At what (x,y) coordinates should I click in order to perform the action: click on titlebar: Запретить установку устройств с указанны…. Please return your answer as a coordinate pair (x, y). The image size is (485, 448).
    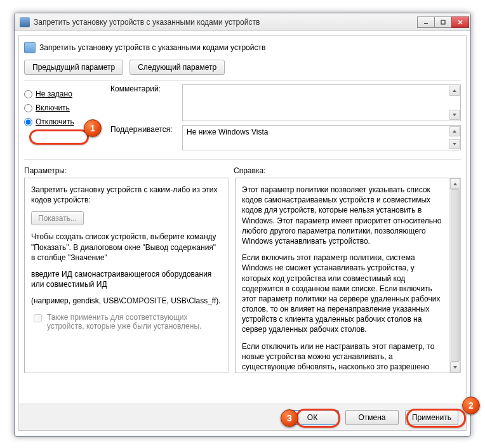
    Looking at the image, I should click on (242, 22).